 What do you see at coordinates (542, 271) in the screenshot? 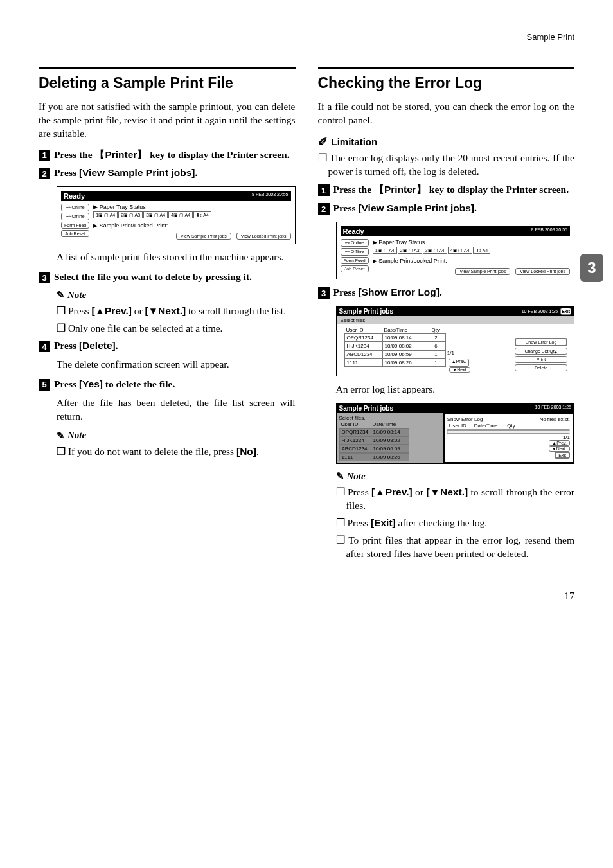
I see `fig-view-locked-r: View Locked Print jobs` at bounding box center [542, 271].